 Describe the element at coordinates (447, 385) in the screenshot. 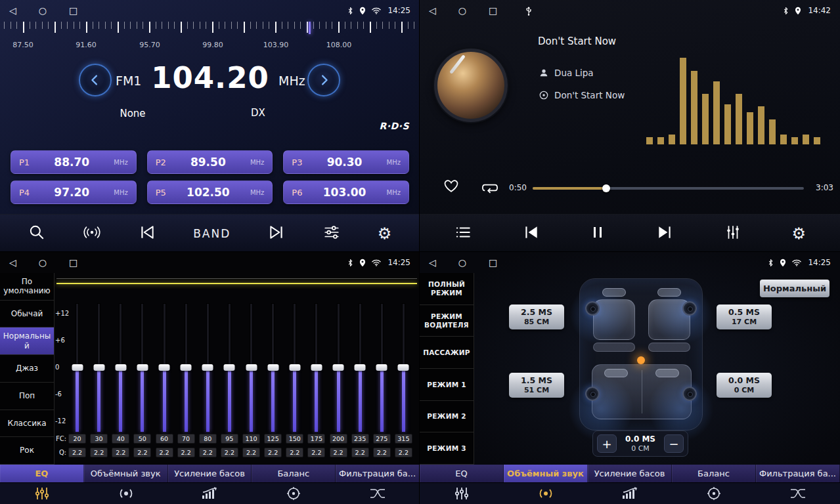

I see `mode-1: РЕЖИМ 1` at that location.